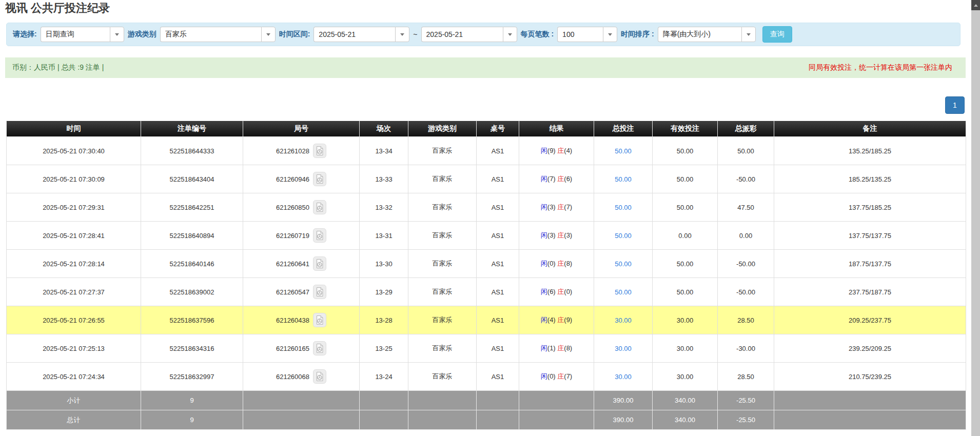  I want to click on banker-score: (3), so click(568, 235).